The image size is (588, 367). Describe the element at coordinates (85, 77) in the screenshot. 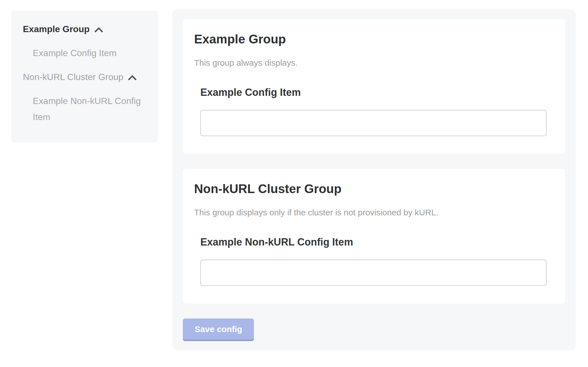

I see `config-sidebar: Example Group Example Config Item Non-kU…` at that location.